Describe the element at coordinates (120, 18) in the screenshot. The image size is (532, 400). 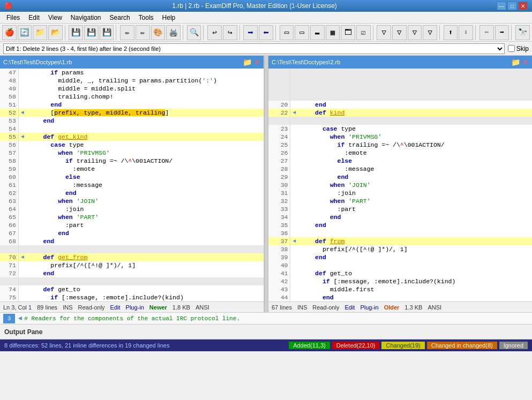
I see `menu-search: Search` at that location.